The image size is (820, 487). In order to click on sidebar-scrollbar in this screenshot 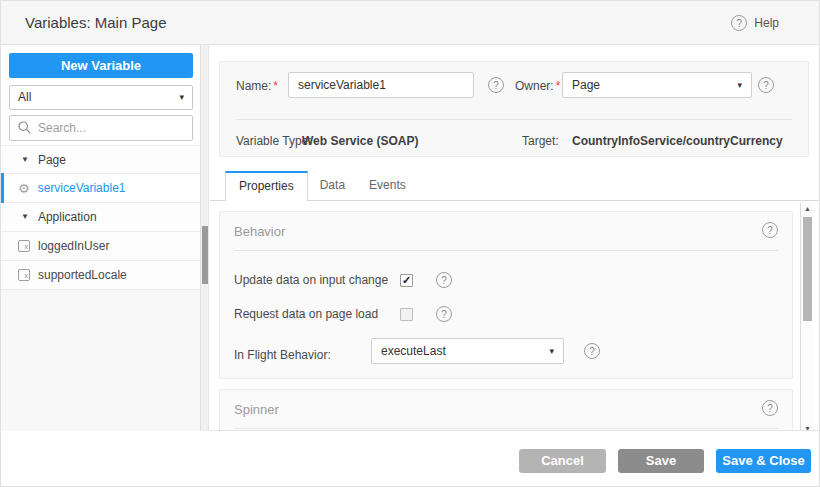, I will do `click(205, 238)`.